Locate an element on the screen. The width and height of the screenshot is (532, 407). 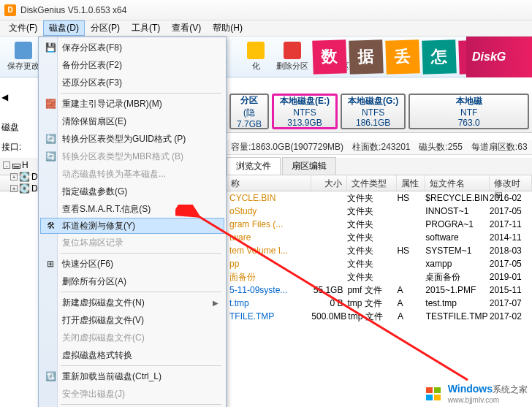
file-row: gram Files (...文件夹PROGRA~12017-11 is located at coordinates (379, 224).